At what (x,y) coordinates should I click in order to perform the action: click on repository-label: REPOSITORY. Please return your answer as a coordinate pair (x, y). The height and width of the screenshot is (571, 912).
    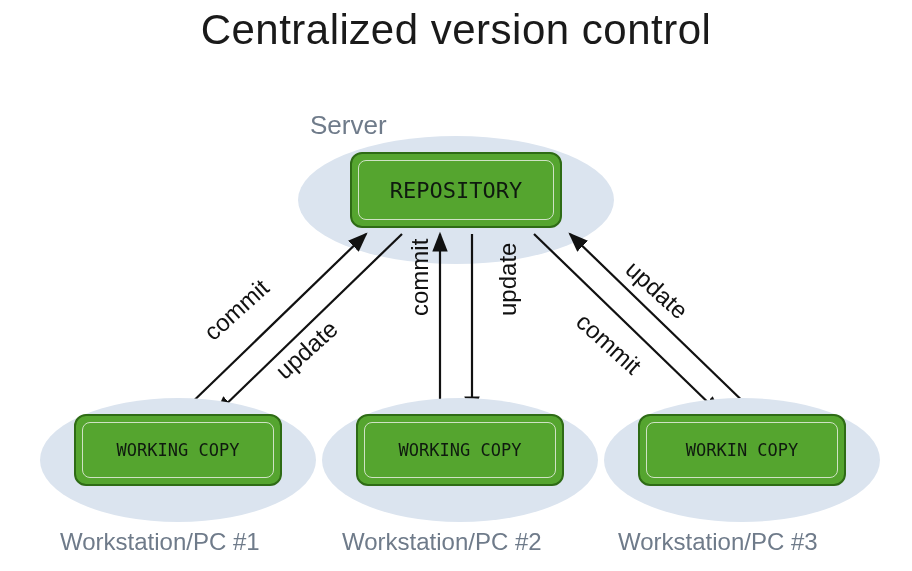
    Looking at the image, I should click on (456, 190).